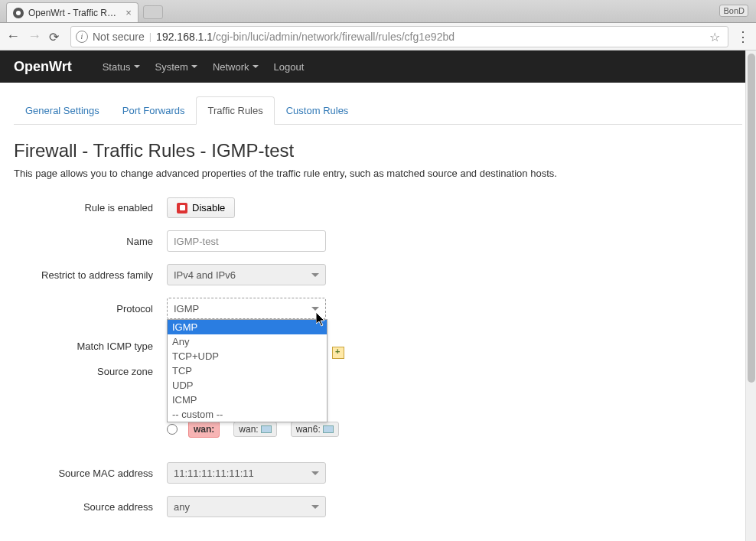 This screenshot has height=541, width=756. What do you see at coordinates (751, 295) in the screenshot?
I see `vertical-scrollbar` at bounding box center [751, 295].